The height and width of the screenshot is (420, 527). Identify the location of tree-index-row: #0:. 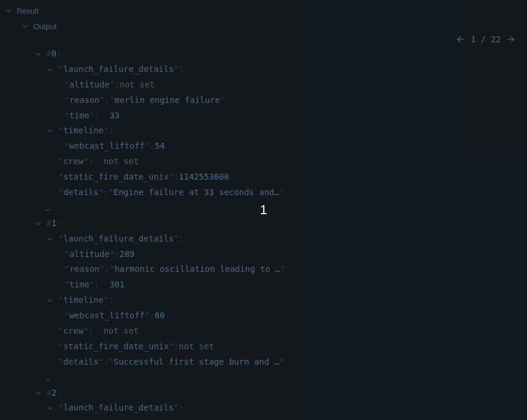
(280, 54).